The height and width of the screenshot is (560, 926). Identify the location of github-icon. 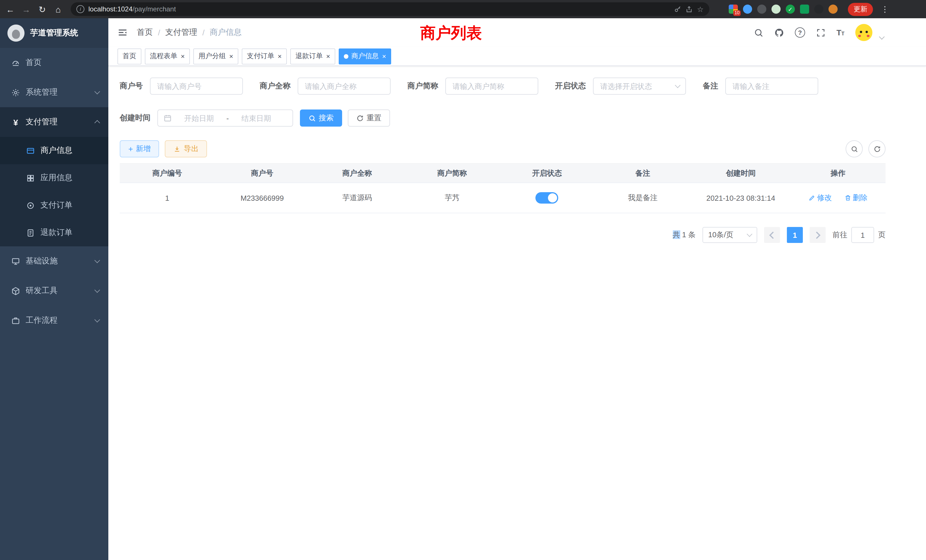
(779, 32).